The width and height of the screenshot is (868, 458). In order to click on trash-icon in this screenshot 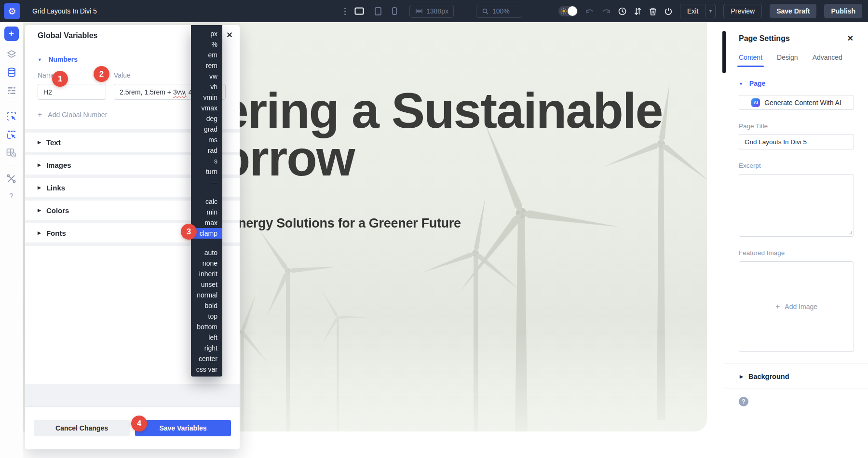, I will do `click(653, 12)`.